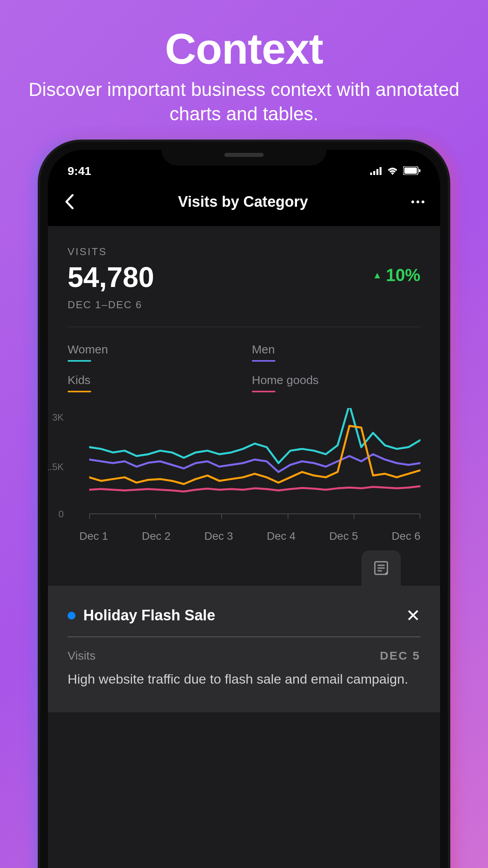 This screenshot has width=488, height=868. What do you see at coordinates (244, 536) in the screenshot?
I see `x-axis-labels: Dec 1Dec 2Dec 3Dec 4Dec 5Dec 6` at bounding box center [244, 536].